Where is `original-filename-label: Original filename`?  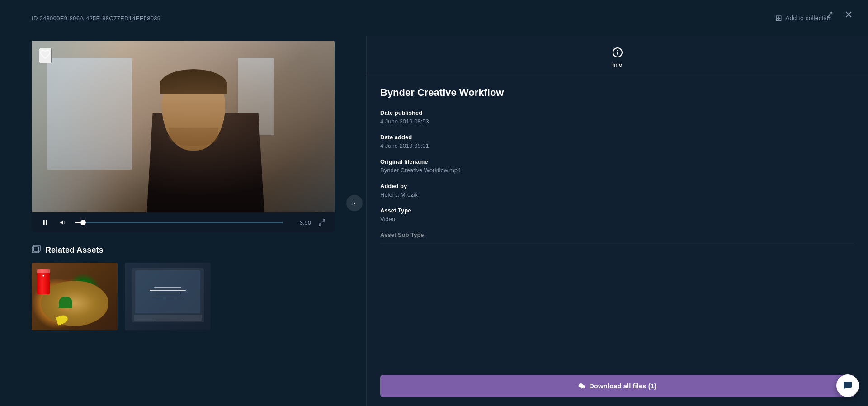
original-filename-label: Original filename is located at coordinates (618, 162).